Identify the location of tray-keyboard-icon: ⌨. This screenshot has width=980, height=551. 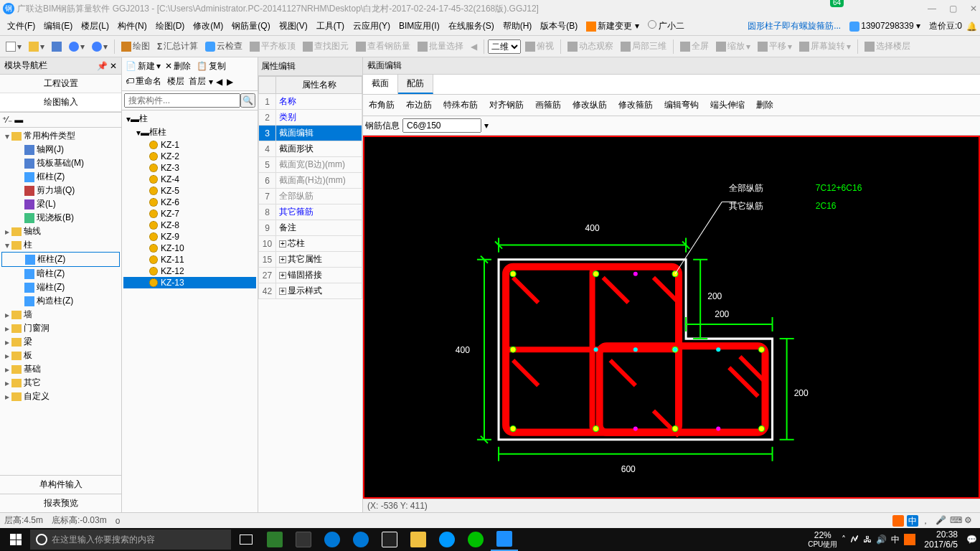
(956, 521).